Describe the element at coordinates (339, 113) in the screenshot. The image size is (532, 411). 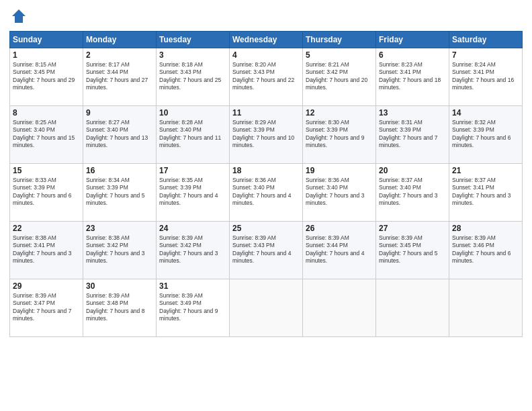
I see `day-number: 12` at that location.